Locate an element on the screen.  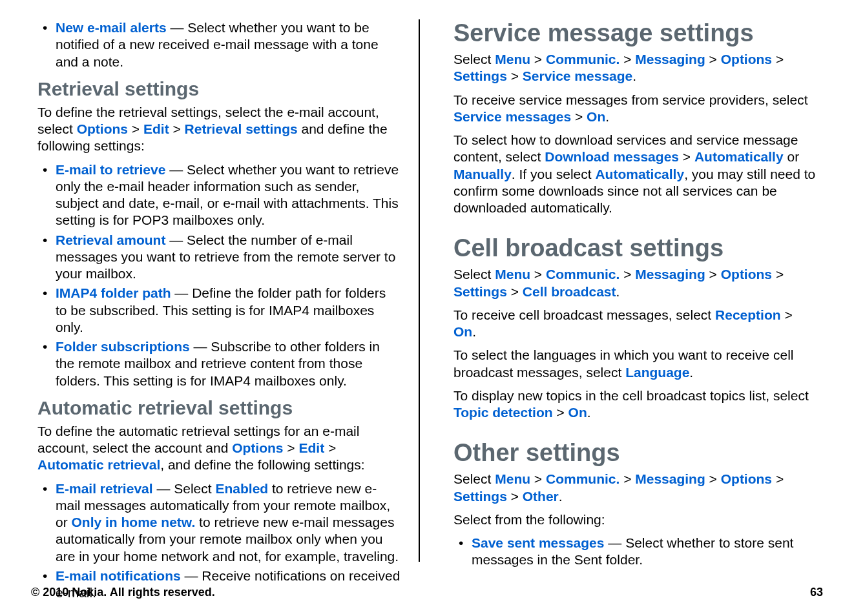
text: To receive cell broadcast messages, sele… is located at coordinates (584, 315).